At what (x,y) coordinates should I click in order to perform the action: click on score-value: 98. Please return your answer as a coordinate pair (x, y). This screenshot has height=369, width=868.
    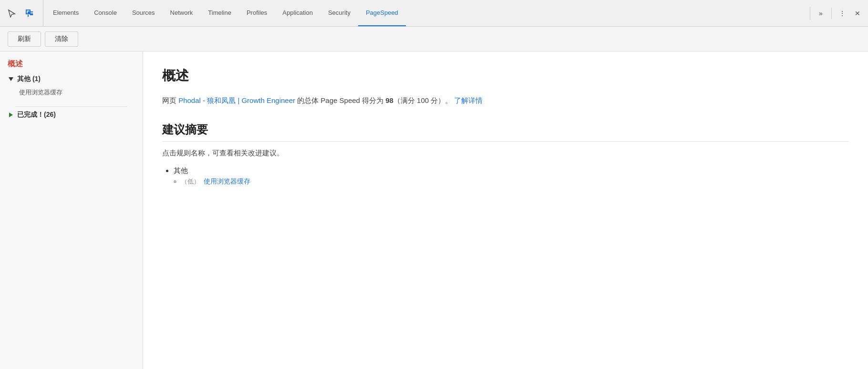
    Looking at the image, I should click on (389, 100).